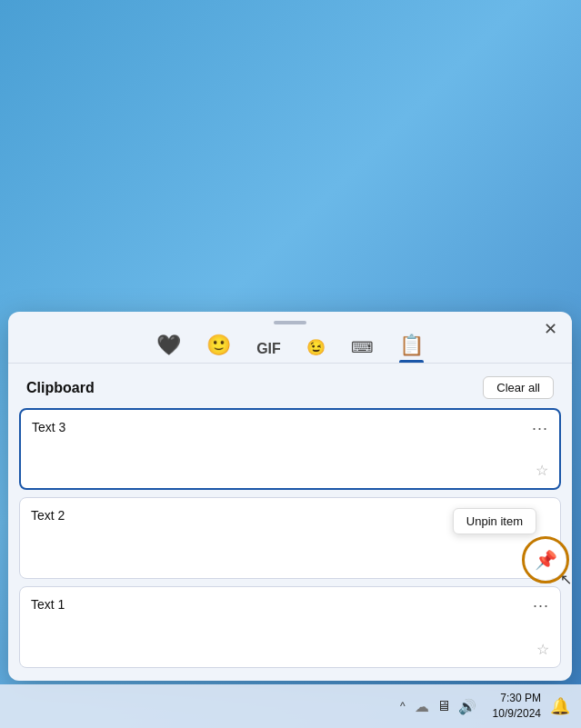 The height and width of the screenshot is (728, 581). Describe the element at coordinates (169, 345) in the screenshot. I see `favorites-icon: 🖤` at that location.